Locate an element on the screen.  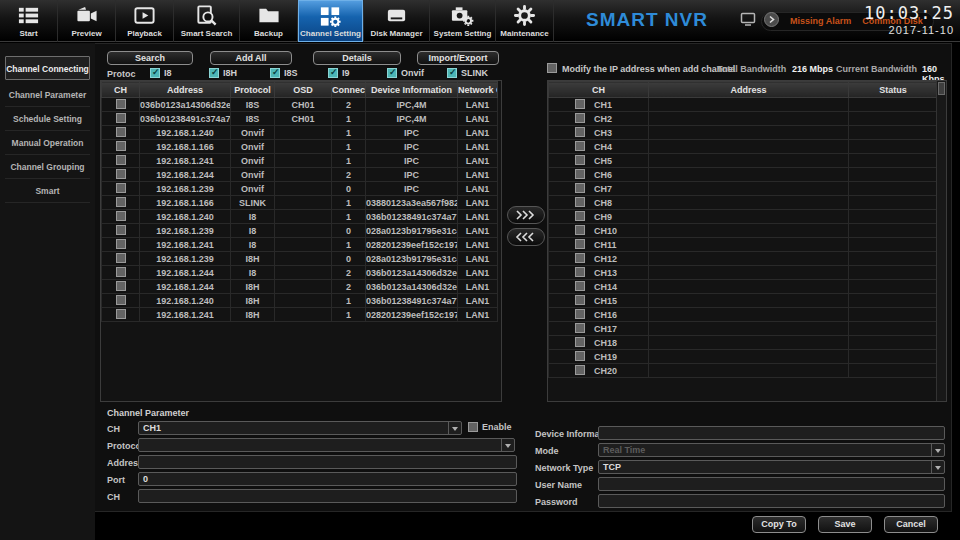
network-type-select: TCP is located at coordinates (772, 467).